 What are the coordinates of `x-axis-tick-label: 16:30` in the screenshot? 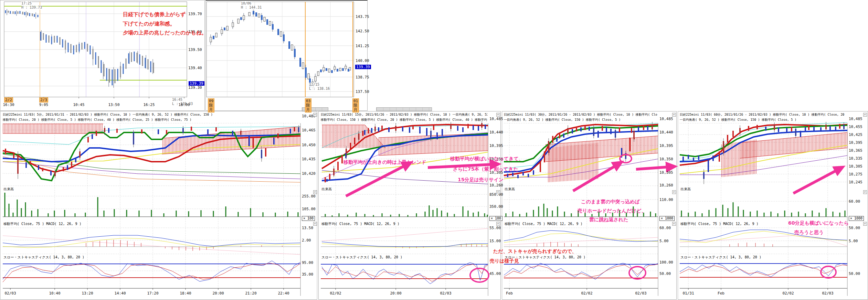 It's located at (8, 105).